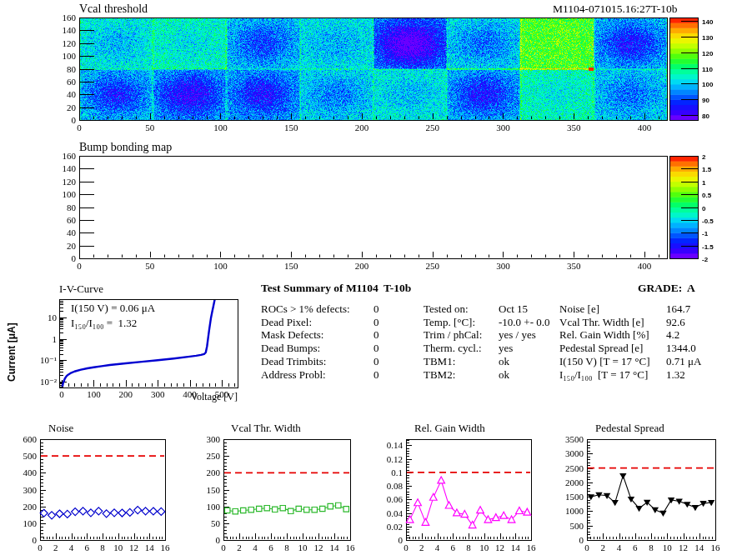 The image size is (747, 560). I want to click on summary-label: Therm. cycl.:, so click(453, 348).